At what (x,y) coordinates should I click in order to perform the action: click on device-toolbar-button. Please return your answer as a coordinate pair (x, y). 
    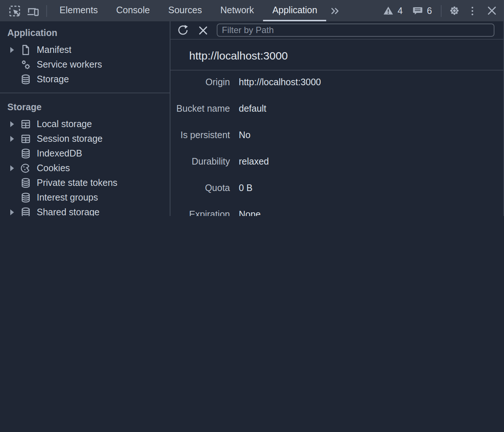
    Looking at the image, I should click on (33, 11).